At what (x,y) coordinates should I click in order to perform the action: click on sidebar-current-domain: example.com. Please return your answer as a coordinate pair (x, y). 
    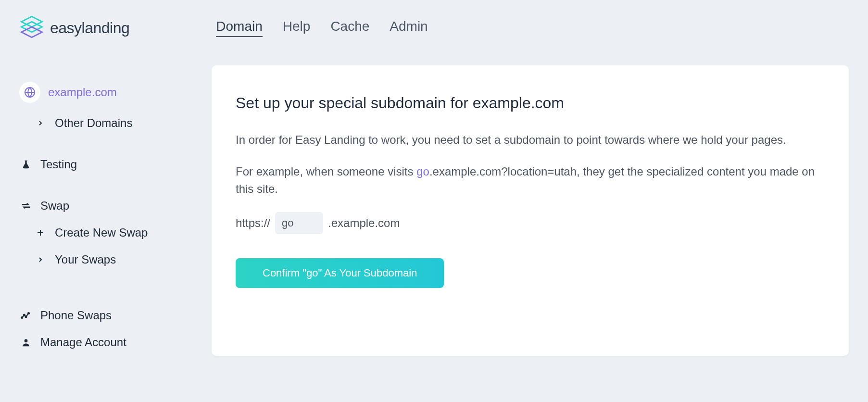
    Looking at the image, I should click on (106, 92).